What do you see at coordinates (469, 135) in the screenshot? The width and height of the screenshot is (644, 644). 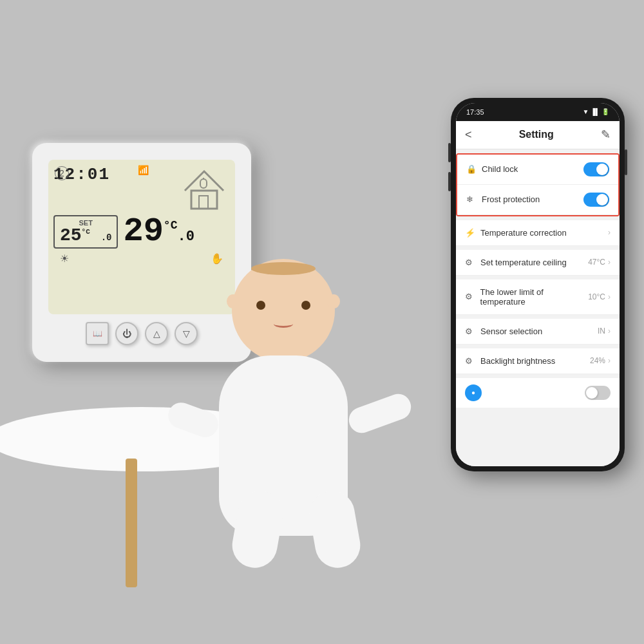 I see `back-icon: <` at bounding box center [469, 135].